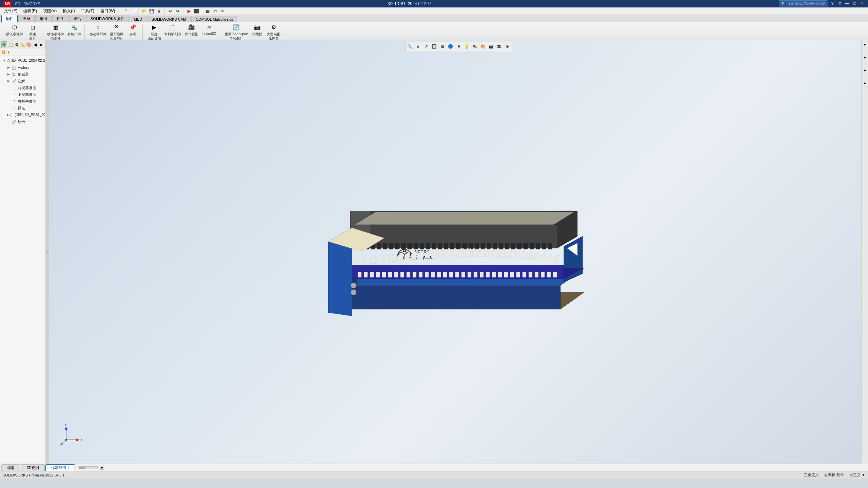 This screenshot has height=488, width=868. Describe the element at coordinates (11, 468) in the screenshot. I see `tab-model: 模型` at that location.